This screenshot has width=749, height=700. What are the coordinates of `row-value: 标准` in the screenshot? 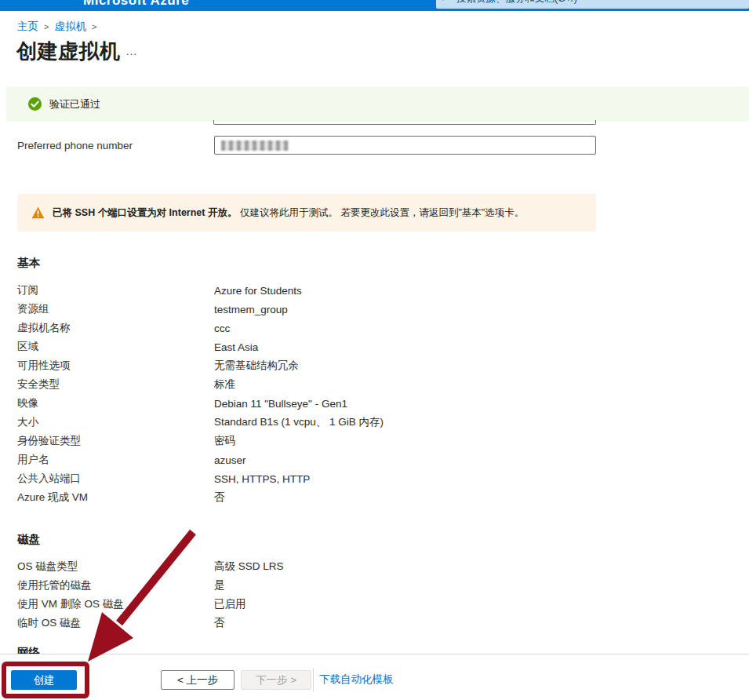 It's located at (224, 385).